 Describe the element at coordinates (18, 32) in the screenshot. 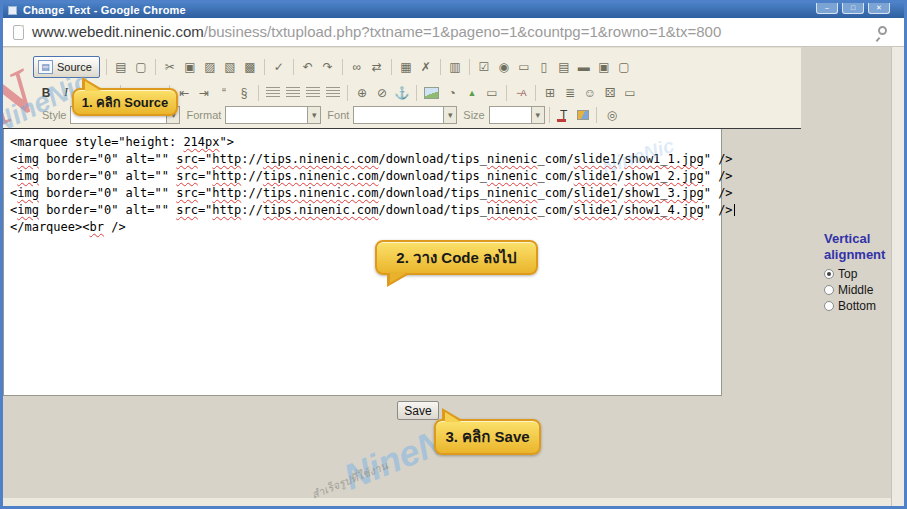

I see `page-doc-icon` at that location.